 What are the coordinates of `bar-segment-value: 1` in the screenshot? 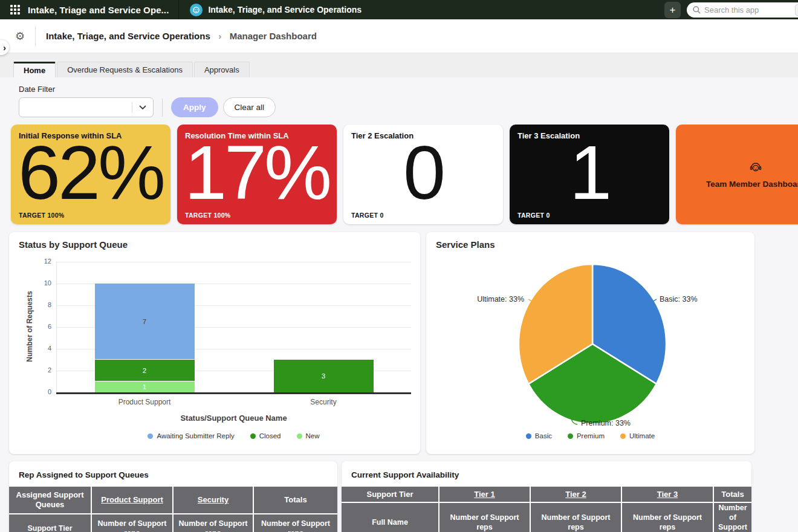 It's located at (144, 387).